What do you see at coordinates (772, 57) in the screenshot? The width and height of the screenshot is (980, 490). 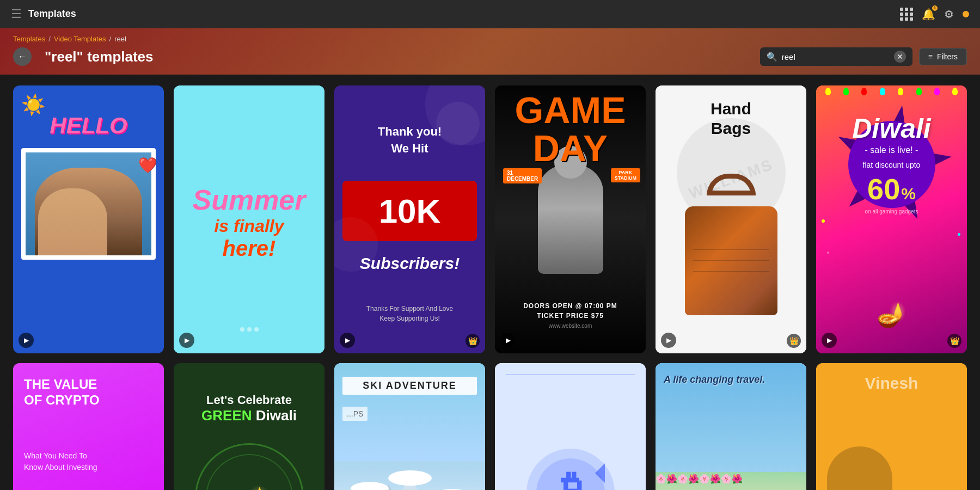 I see `search-icon: 🔍` at bounding box center [772, 57].